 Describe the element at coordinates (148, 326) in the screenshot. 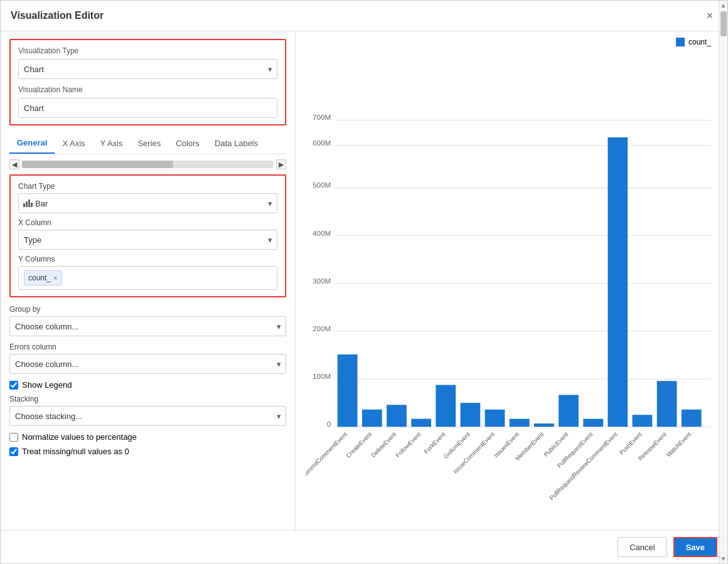

I see `group-by-select-wrapper: Choose column...` at that location.